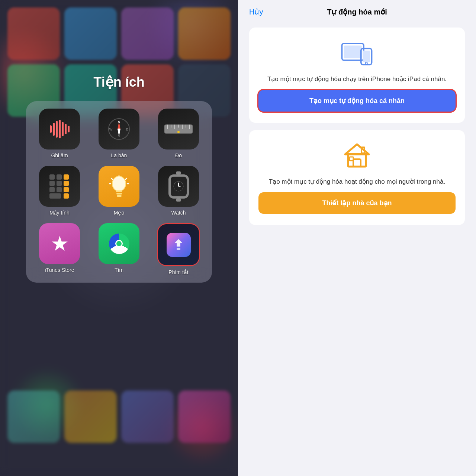 The width and height of the screenshot is (476, 476). What do you see at coordinates (60, 249) in the screenshot?
I see `app-item-itunes: ★ iTunes Store` at bounding box center [60, 249].